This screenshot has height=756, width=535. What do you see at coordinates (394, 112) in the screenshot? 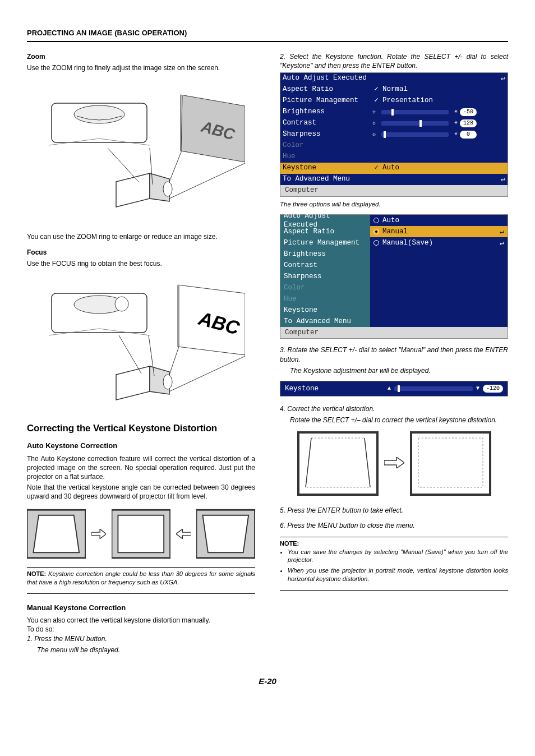
I see `menu-row: Brightness☼☀-50` at bounding box center [394, 112].